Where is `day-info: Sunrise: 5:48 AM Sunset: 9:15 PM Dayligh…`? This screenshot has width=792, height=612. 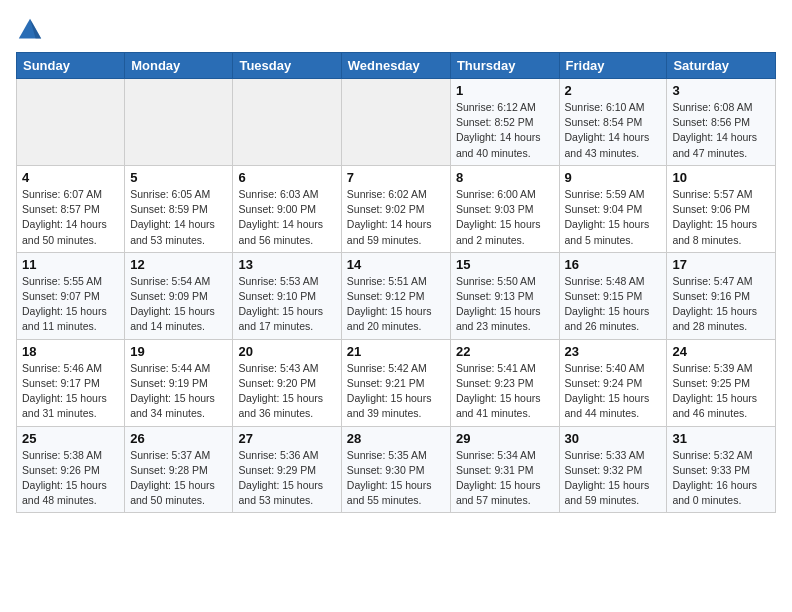
day-info: Sunrise: 5:48 AM Sunset: 9:15 PM Dayligh… is located at coordinates (614, 304).